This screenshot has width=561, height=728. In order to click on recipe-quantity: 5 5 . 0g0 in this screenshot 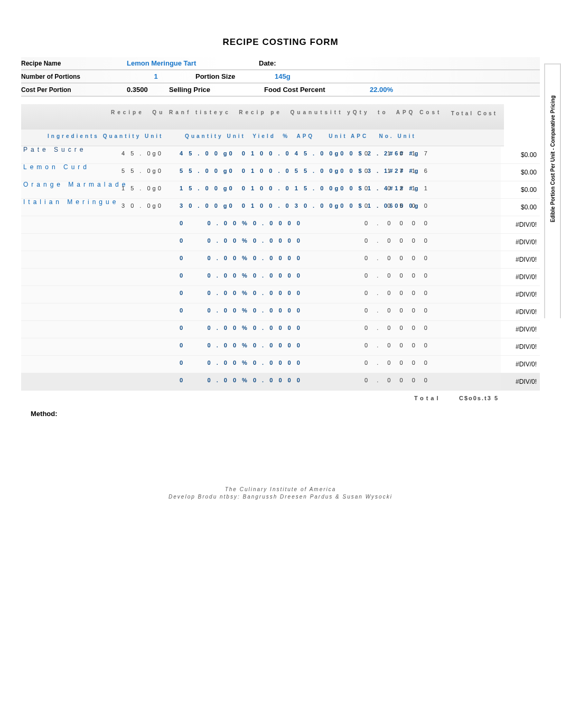, I will do `click(143, 171)`.